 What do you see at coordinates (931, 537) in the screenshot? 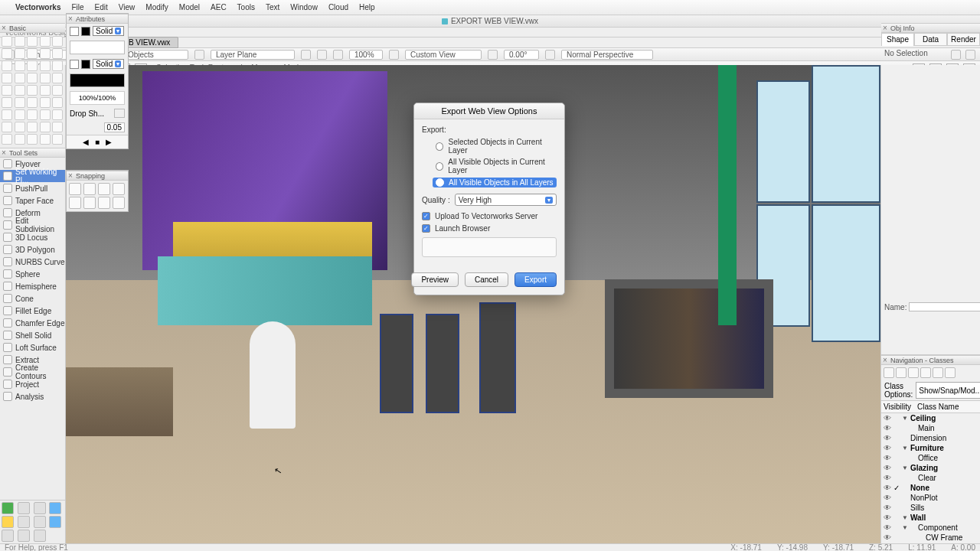
I see `class-cw-frame: 👁CW Frame` at bounding box center [931, 537].